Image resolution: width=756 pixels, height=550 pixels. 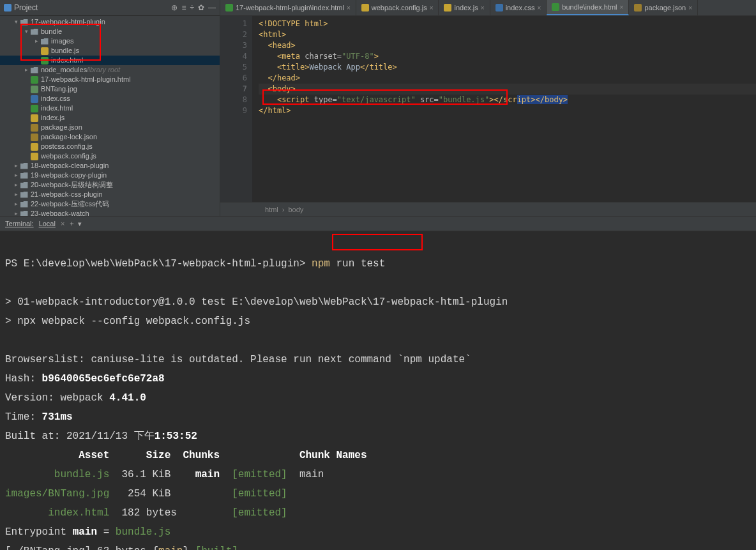 I want to click on tree-label: index.css, so click(x=56, y=98).